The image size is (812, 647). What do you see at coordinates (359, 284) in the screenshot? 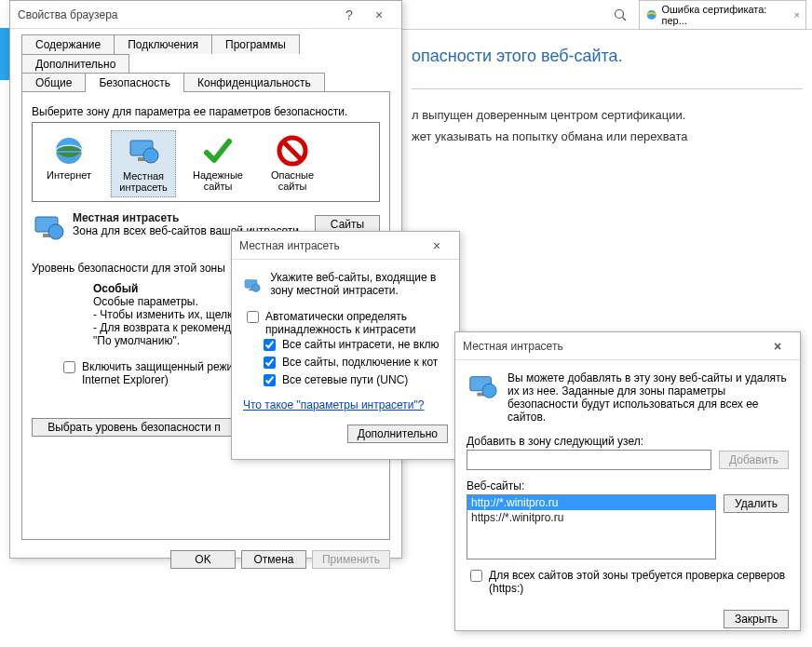
I see `intranet-desc: Укажите веб-сайты, входящие в зону местн…` at bounding box center [359, 284].